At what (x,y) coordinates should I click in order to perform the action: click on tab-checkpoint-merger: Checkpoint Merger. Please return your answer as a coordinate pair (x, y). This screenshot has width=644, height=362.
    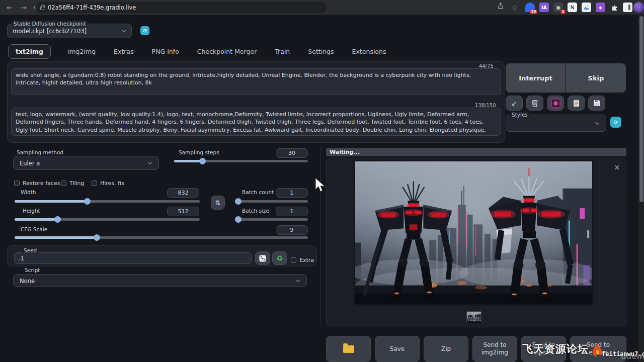
    Looking at the image, I should click on (227, 51).